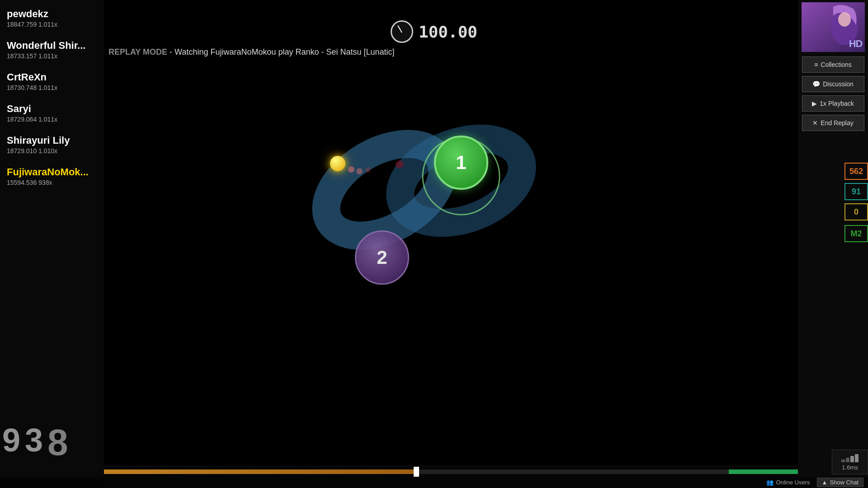  Describe the element at coordinates (856, 44) in the screenshot. I see `avatar-hd-badge: HD` at that location.